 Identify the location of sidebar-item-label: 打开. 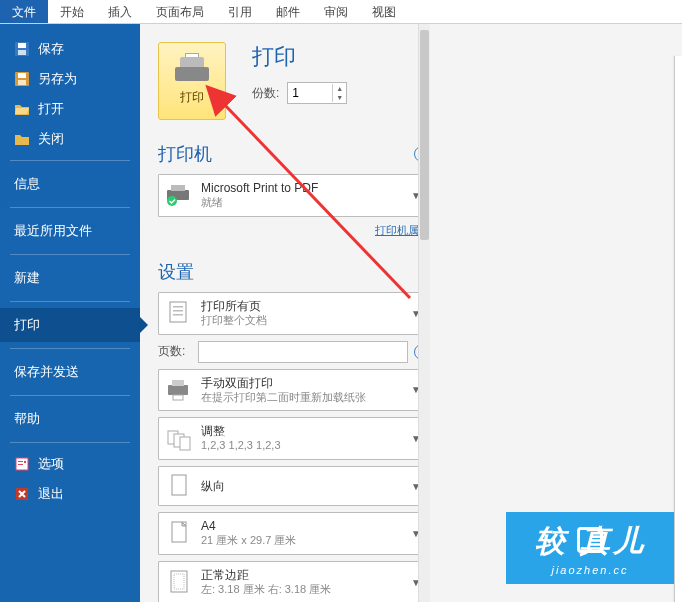
(51, 109).